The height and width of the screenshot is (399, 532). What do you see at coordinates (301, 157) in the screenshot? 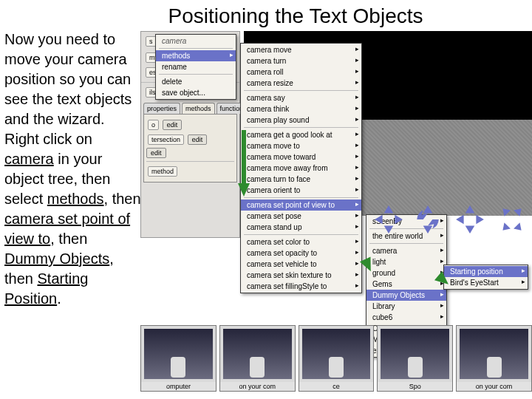
I see `menu-item: camera move toward` at bounding box center [301, 157].